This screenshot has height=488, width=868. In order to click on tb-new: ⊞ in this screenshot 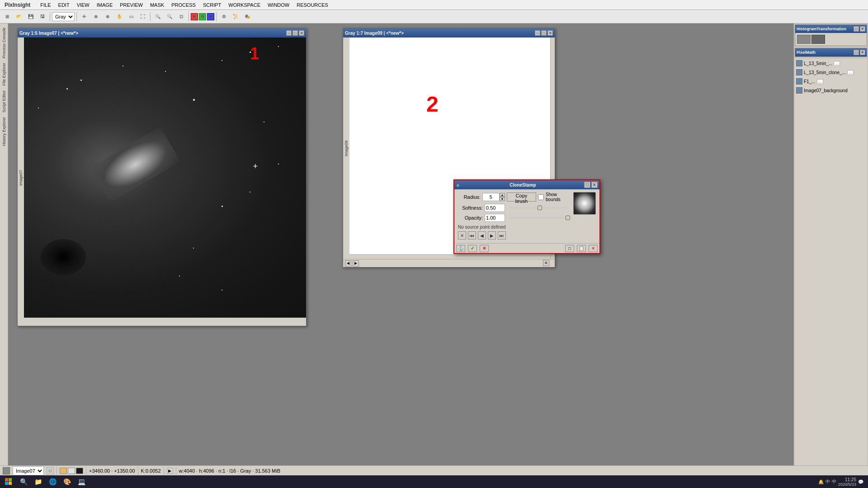, I will do `click(7, 17)`.